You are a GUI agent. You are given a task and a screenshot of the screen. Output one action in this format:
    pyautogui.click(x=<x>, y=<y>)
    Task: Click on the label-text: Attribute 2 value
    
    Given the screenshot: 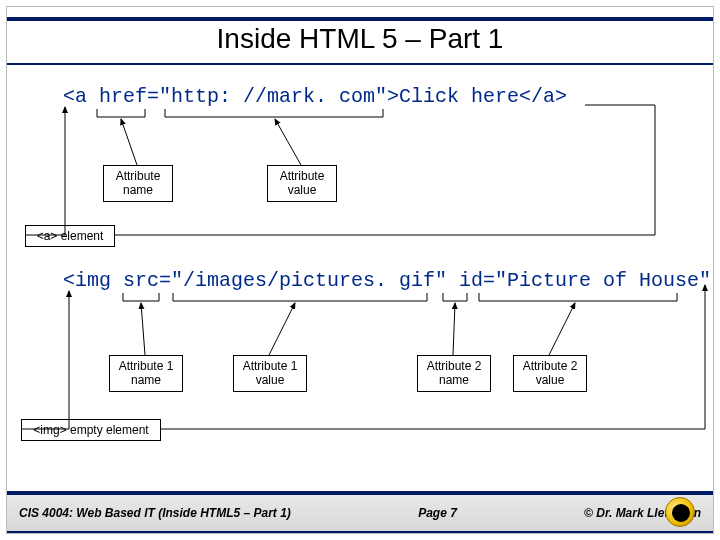 What is the action you would take?
    pyautogui.click(x=550, y=374)
    